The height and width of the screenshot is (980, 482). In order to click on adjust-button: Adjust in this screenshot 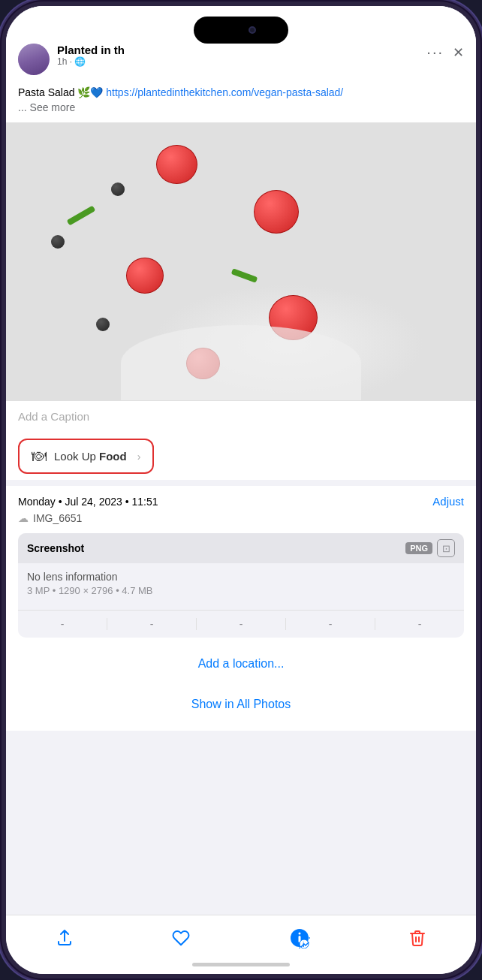, I will do `click(448, 502)`.